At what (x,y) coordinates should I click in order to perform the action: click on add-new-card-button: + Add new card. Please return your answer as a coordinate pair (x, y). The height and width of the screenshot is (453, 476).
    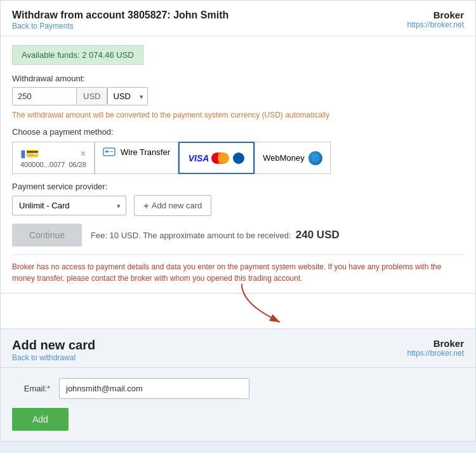
    Looking at the image, I should click on (173, 206).